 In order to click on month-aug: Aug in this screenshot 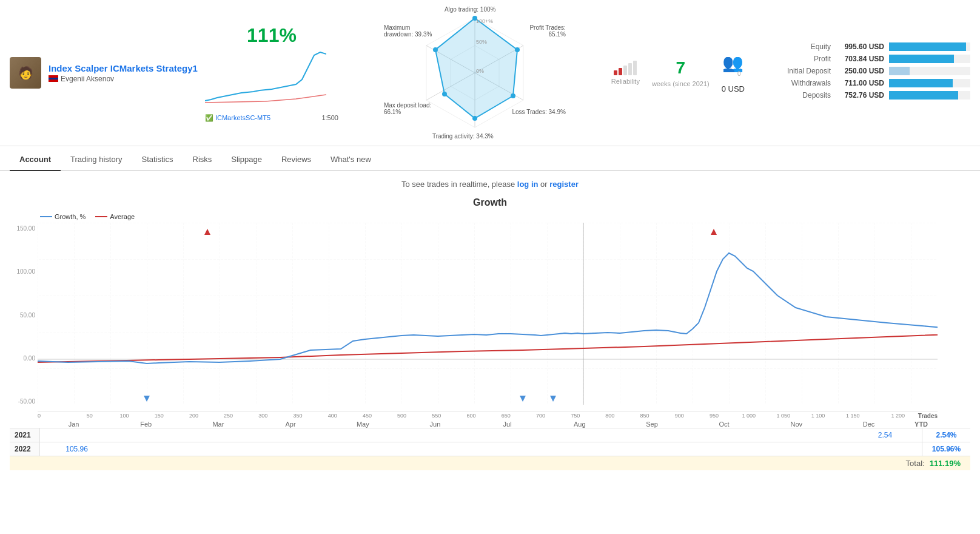, I will do `click(580, 424)`.